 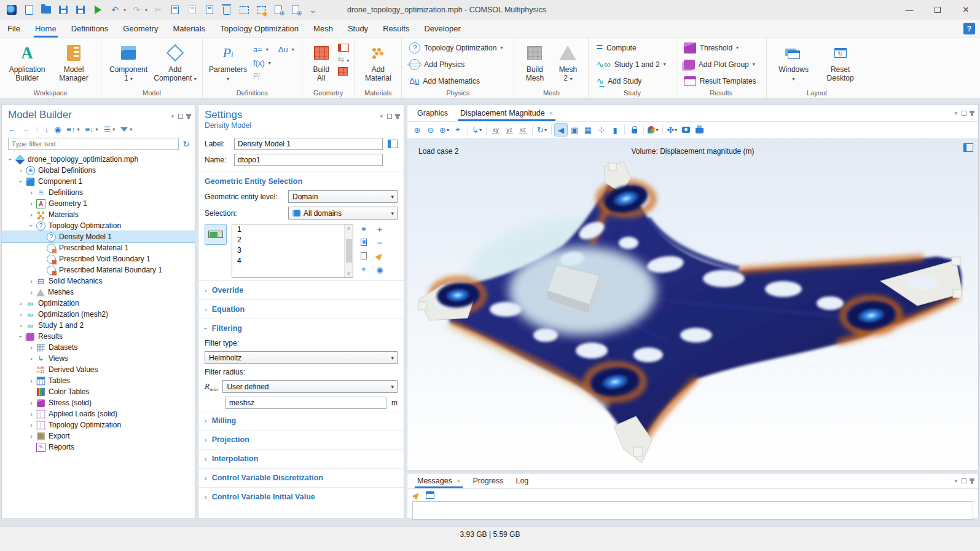 I want to click on filter-type-dropdown: Helmholtz, so click(x=301, y=358).